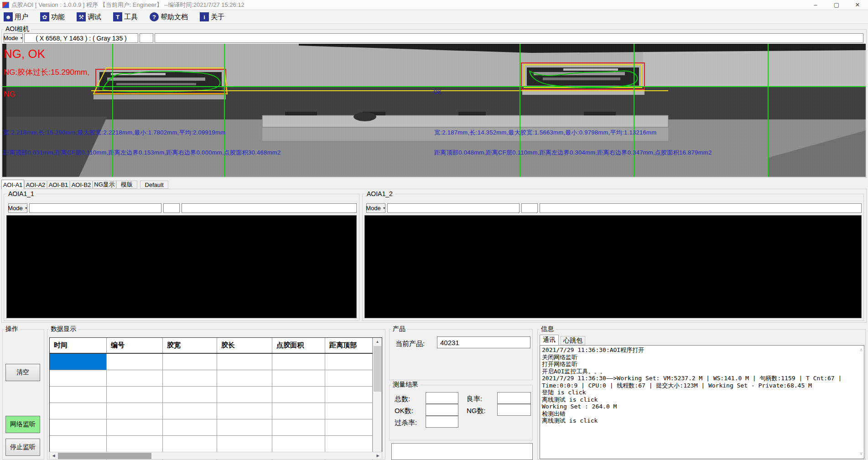  Describe the element at coordinates (378, 456) in the screenshot. I see `scroll-right-icon: ▶` at that location.